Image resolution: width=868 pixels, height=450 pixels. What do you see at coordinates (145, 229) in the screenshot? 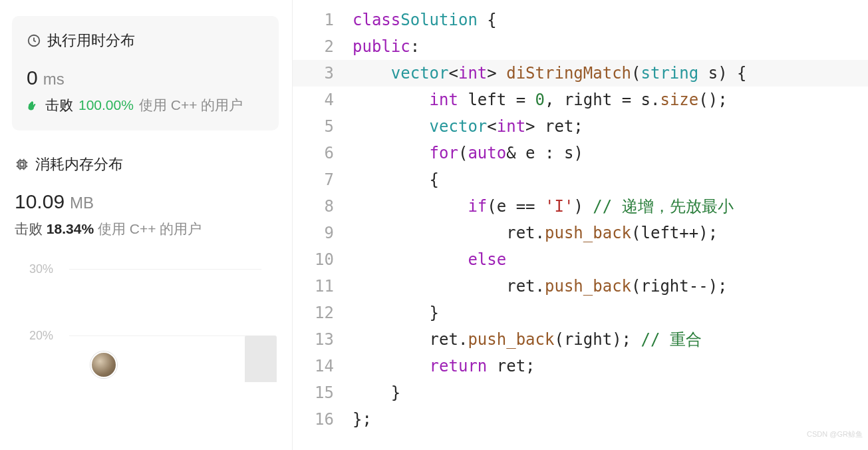
I see `memory-beat-line: 击败 18.34% 使用 C++ 的用户` at bounding box center [145, 229].